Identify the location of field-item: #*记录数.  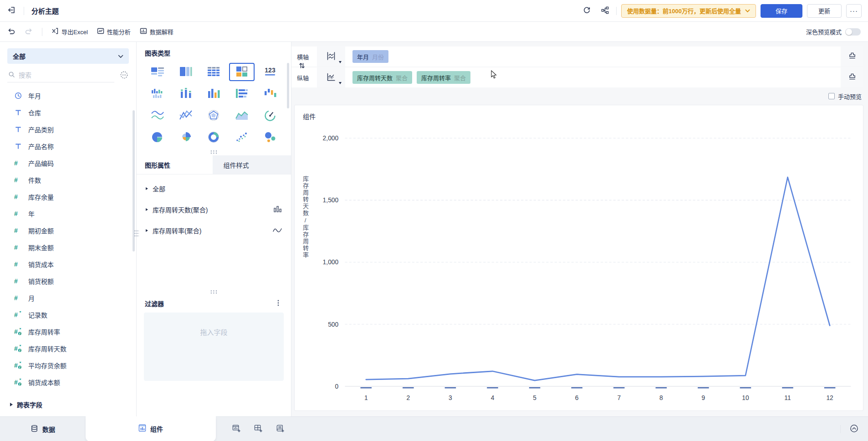
(68, 314).